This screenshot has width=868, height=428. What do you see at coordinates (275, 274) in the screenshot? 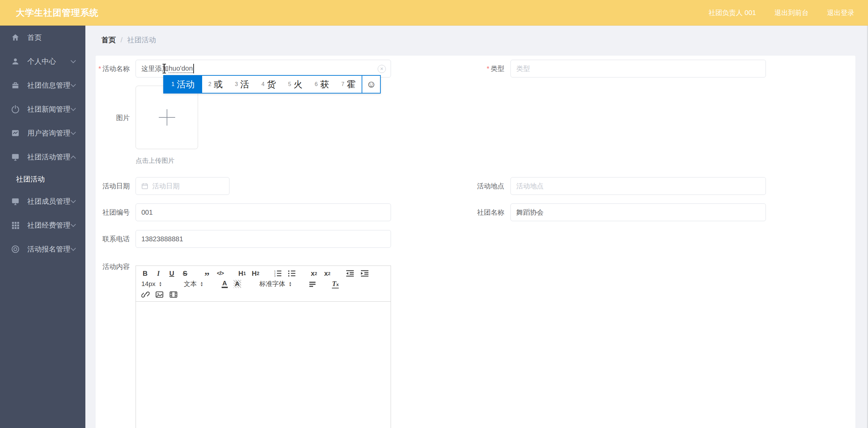
I see `svg-text: 2` at bounding box center [275, 274].